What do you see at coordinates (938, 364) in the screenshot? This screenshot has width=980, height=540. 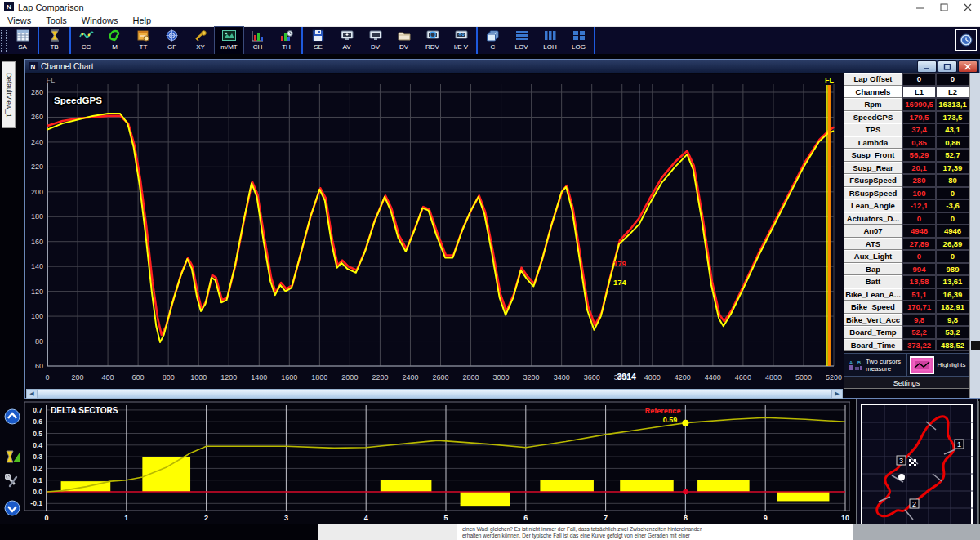 I see `highlights-button: Highlights` at bounding box center [938, 364].